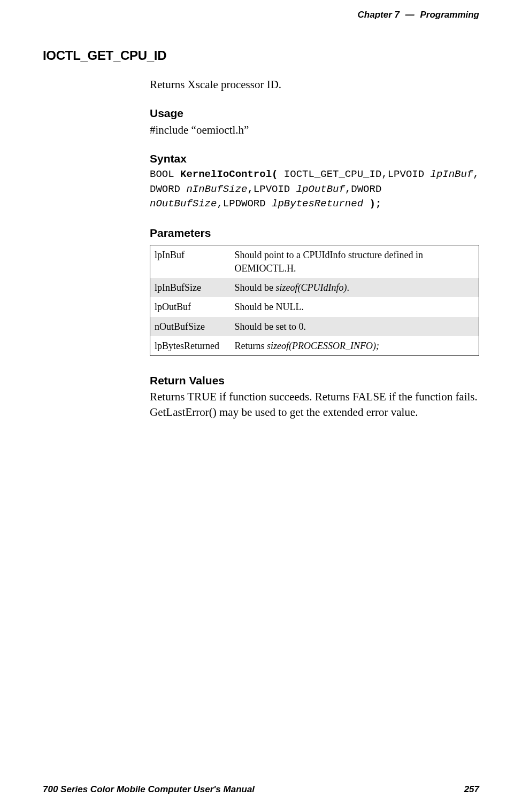  I want to click on return-values-body: Returns TRUE if function succeeds. Retur…, so click(314, 404).